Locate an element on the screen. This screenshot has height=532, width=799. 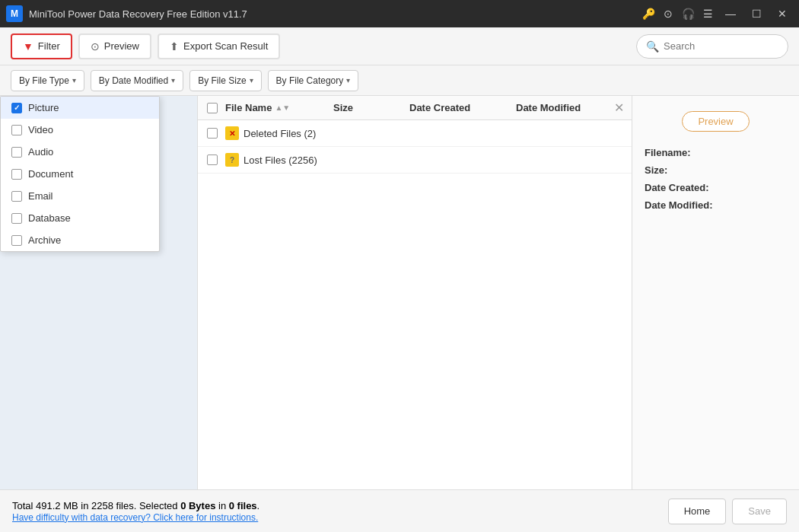
size-info-row: Size: is located at coordinates (715, 170).